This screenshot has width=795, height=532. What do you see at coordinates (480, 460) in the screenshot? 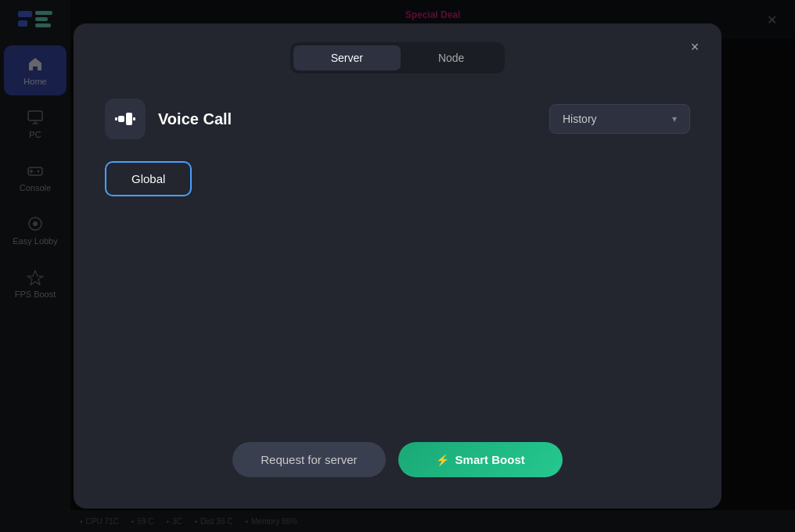
I see `smart-boost-button: ⚡ Smart Boost` at bounding box center [480, 460].